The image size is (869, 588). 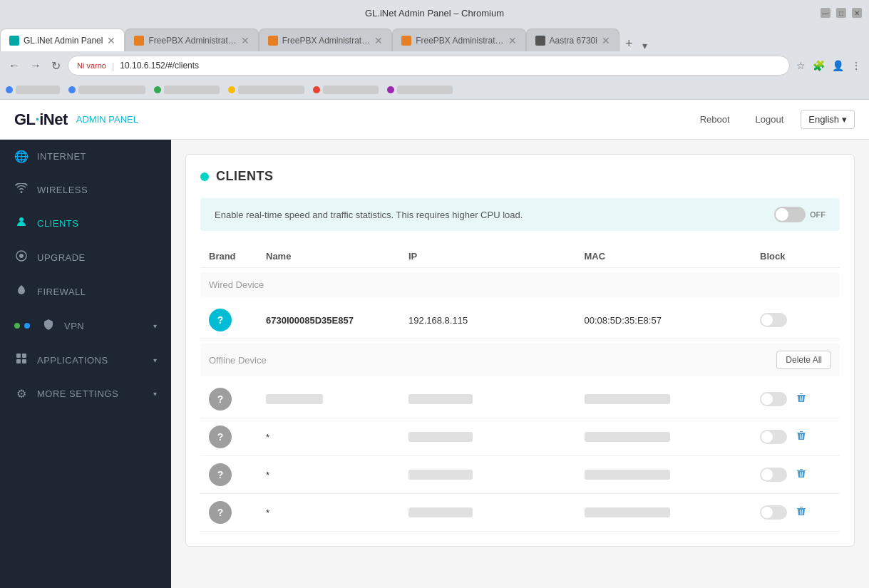 What do you see at coordinates (107, 120) in the screenshot?
I see `admin-panel-label: ADMIN PANEL` at bounding box center [107, 120].